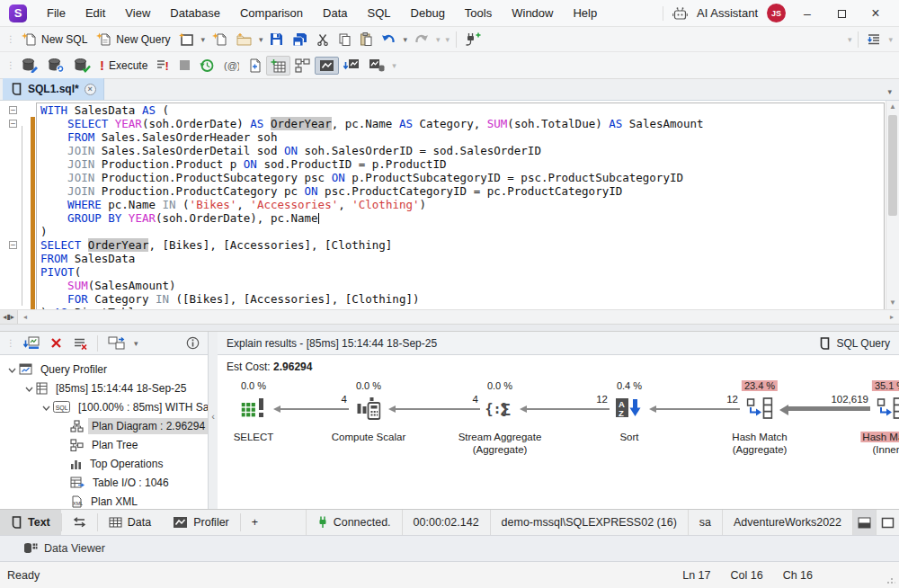 The image size is (899, 588). What do you see at coordinates (192, 343) in the screenshot?
I see `profiler-info-button` at bounding box center [192, 343].